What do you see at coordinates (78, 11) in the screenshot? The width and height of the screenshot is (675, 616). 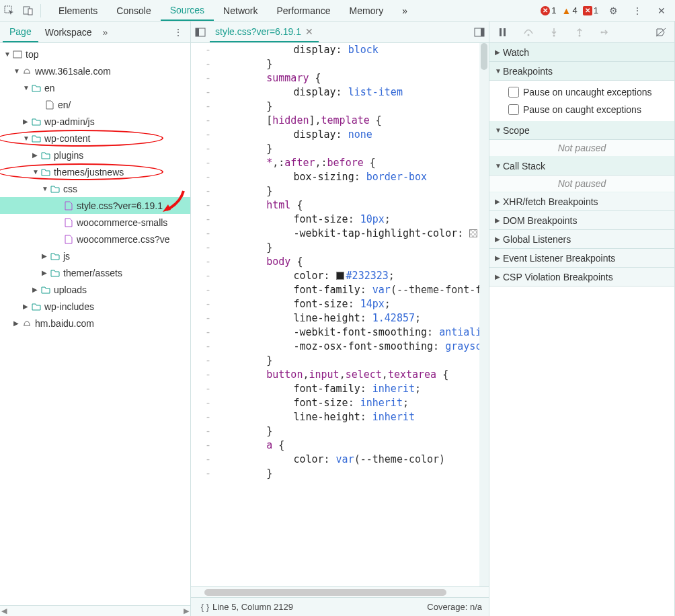 I see `main-tab-elements: Elements` at bounding box center [78, 11].